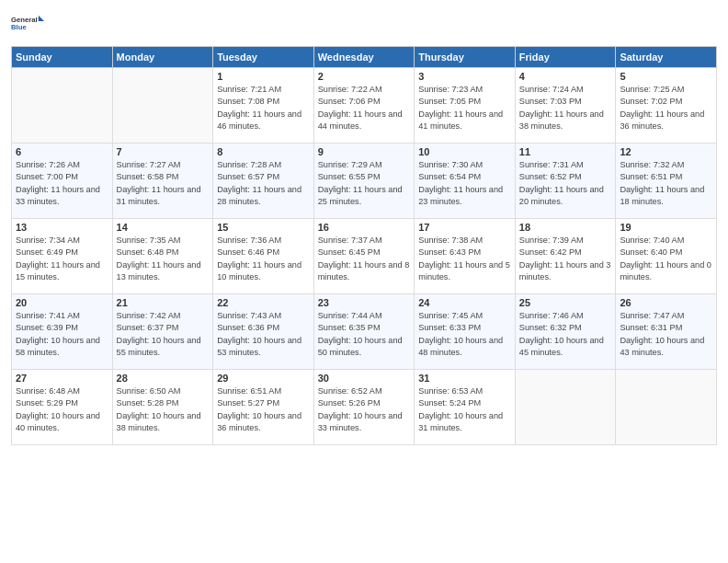 This screenshot has width=728, height=563. What do you see at coordinates (63, 410) in the screenshot?
I see `day-info: Sunrise: 6:48 AMSunset: 5:29 PMDaylight:…` at bounding box center [63, 410].